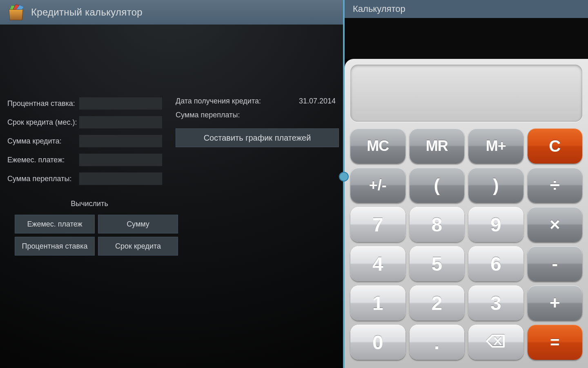 Image resolution: width=588 pixels, height=368 pixels. I want to click on key-3: 3, so click(496, 303).